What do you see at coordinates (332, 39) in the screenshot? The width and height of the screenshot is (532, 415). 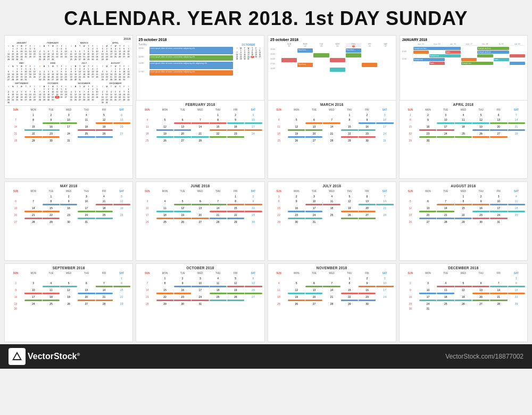 I see `week-view-title: 25 october 2018` at bounding box center [332, 39].